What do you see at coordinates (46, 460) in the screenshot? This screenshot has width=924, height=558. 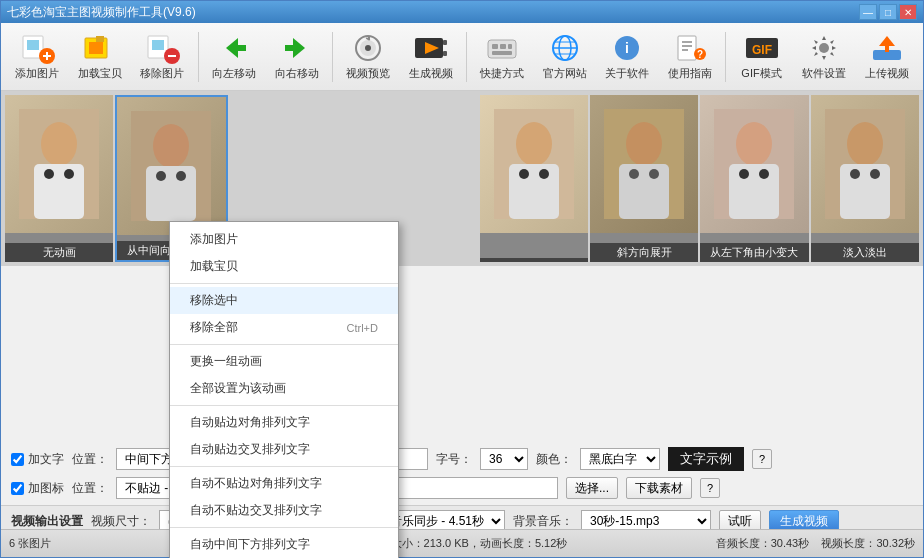 I see `add-text-label: 加文字` at bounding box center [46, 460].